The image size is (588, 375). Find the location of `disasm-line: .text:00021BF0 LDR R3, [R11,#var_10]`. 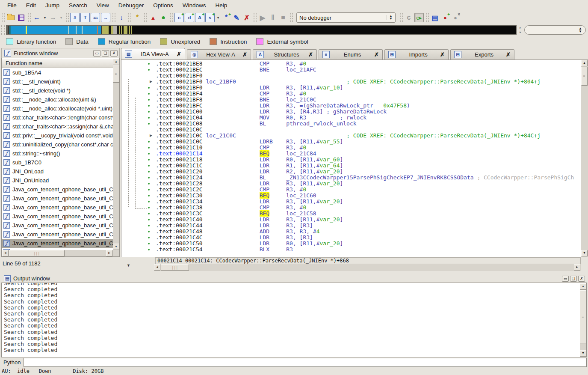

disasm-line: .text:00021BF0 LDR R3, [R11,#var_10] is located at coordinates (369, 88).